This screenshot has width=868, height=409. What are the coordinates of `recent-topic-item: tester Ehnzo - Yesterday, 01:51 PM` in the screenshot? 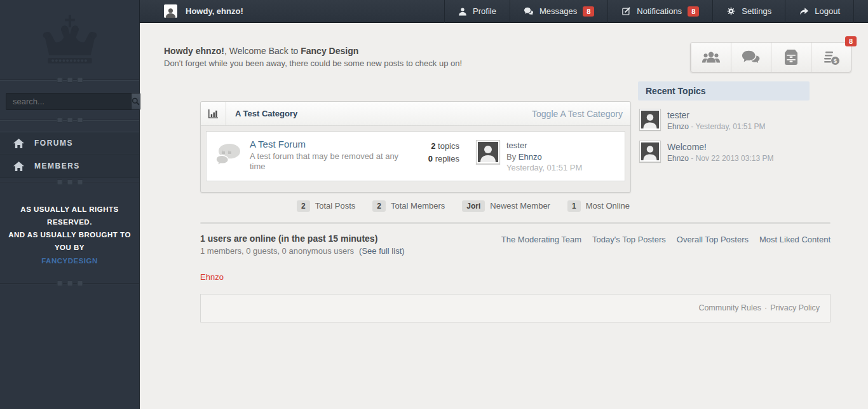 It's located at (724, 121).